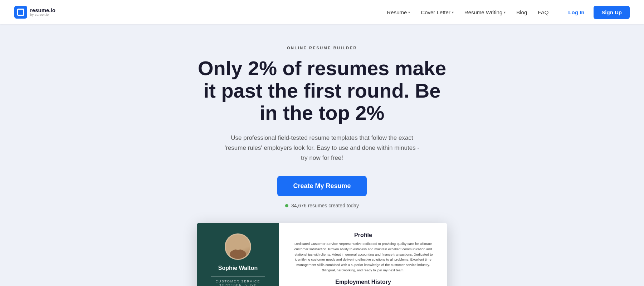 This screenshot has width=644, height=286. I want to click on resume-job-title: CUSTOMER SERVICEREPRESENTATIVE, so click(238, 283).